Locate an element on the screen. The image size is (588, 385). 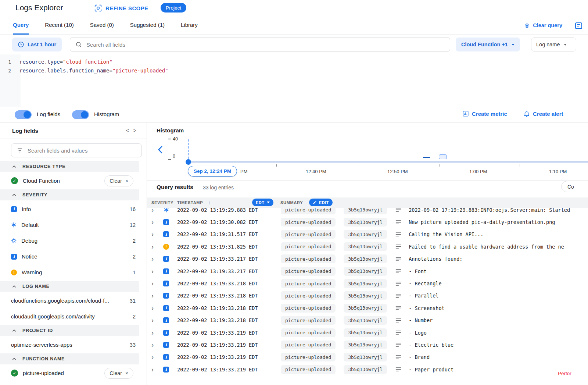
column-timestamp: TIMESTAMP is located at coordinates (190, 203).